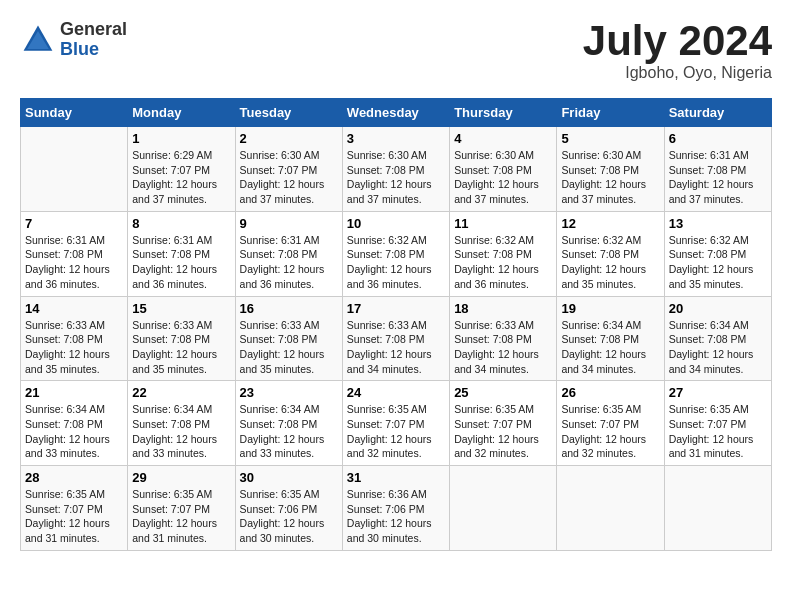 The height and width of the screenshot is (612, 792). Describe the element at coordinates (80, 49) in the screenshot. I see `logo-blue-text: Blue` at that location.